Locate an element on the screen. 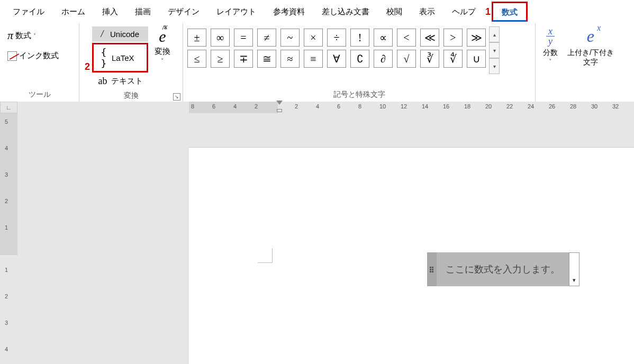  symbol-∁: ∁ is located at coordinates (360, 59).